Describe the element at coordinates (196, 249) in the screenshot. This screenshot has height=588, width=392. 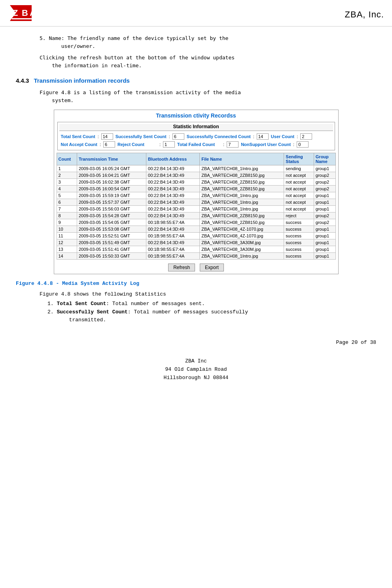
I see `table-row: 132009-03-05 15:51:41 GMT00:1B:98:55:E7:…` at that location.